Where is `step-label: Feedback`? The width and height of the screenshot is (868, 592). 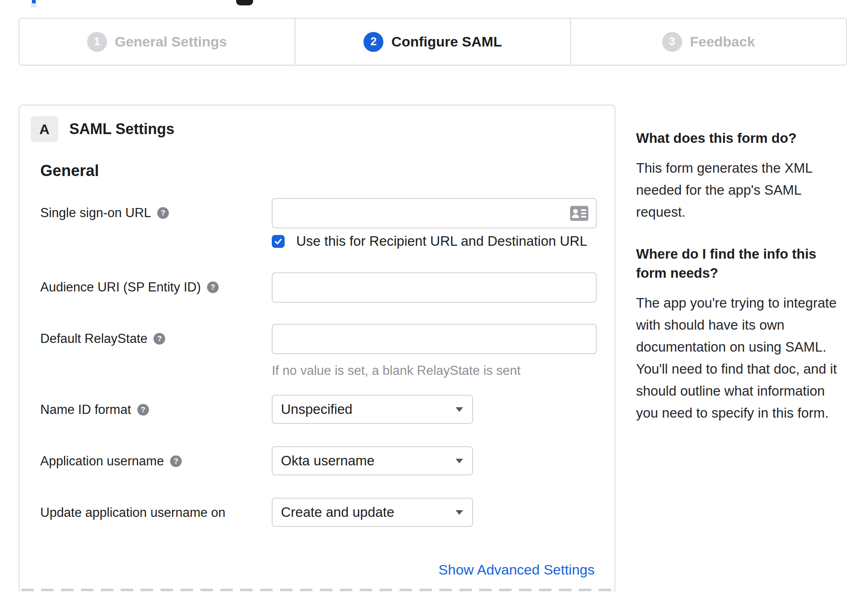 step-label: Feedback is located at coordinates (723, 42).